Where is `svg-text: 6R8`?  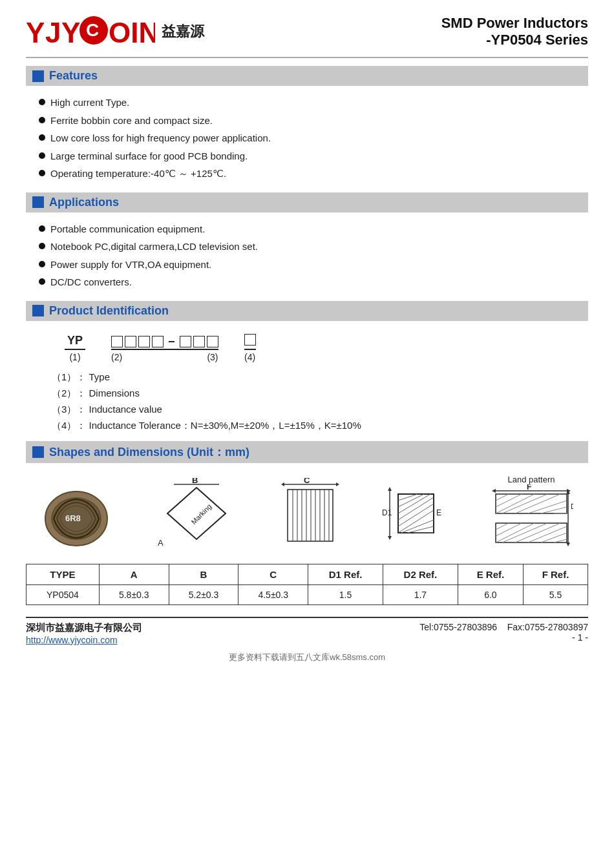 svg-text: 6R8 is located at coordinates (73, 518).